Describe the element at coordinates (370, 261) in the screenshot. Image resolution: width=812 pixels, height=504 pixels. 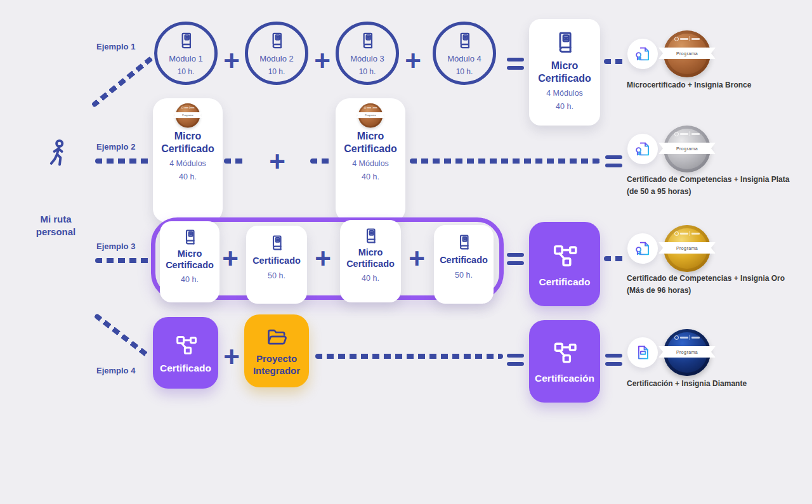
I see `micro-certificado-card: Micro Certificado 40 h.` at that location.